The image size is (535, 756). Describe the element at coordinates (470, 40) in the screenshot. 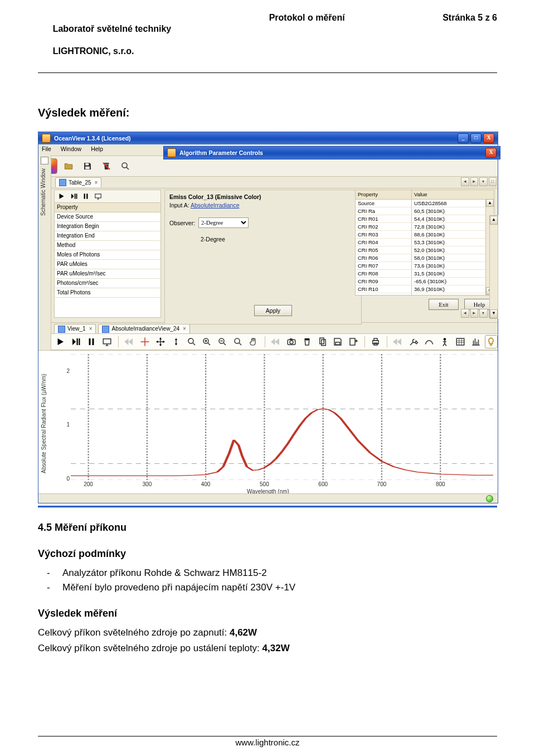

I see `doc-header-right: Stránka 5 z 6` at that location.